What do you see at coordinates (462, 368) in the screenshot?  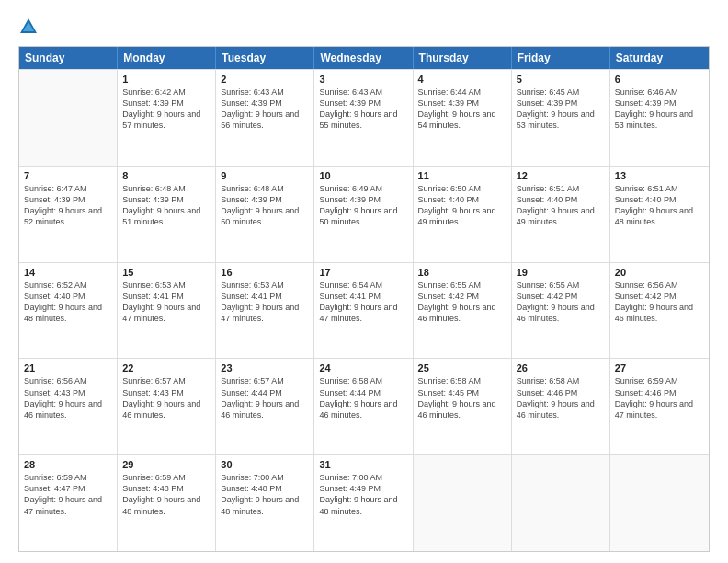 I see `day-number: 25` at bounding box center [462, 368].